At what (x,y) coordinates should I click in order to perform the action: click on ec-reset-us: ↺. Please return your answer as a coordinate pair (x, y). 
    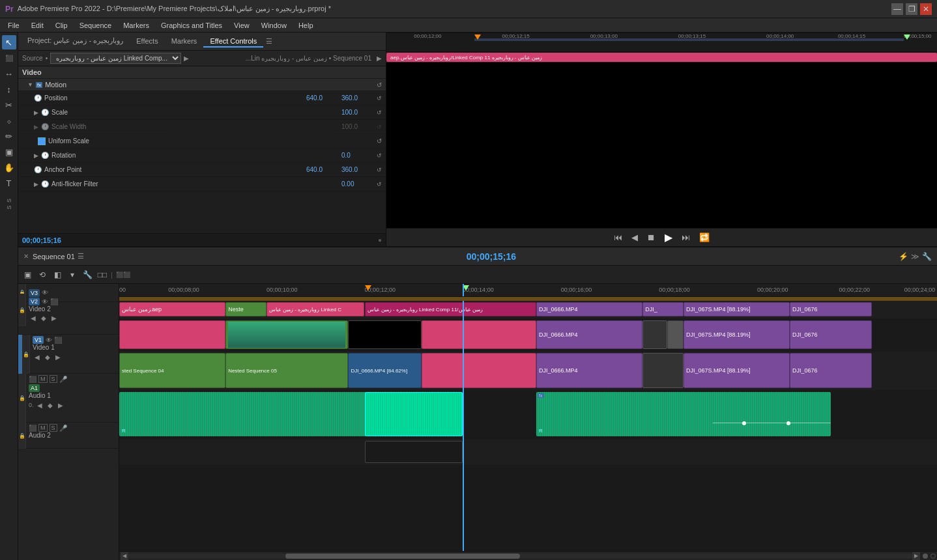
    Looking at the image, I should click on (379, 141).